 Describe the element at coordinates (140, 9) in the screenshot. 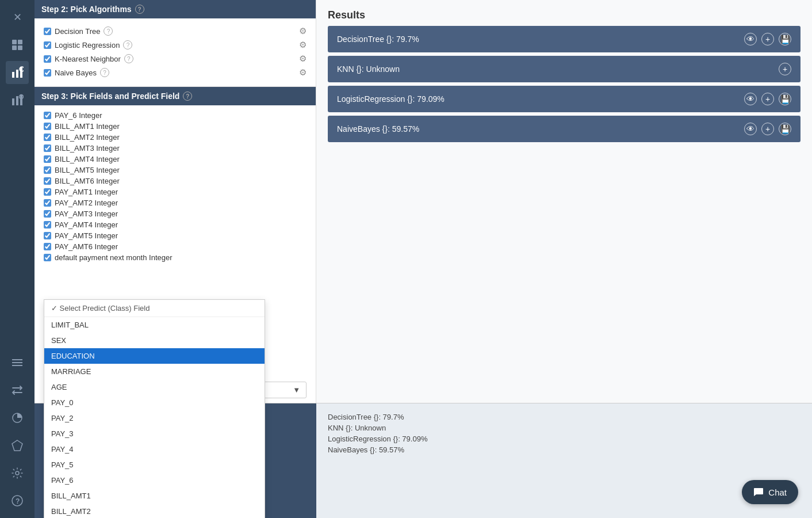

I see `step2-help-icon: ?` at that location.